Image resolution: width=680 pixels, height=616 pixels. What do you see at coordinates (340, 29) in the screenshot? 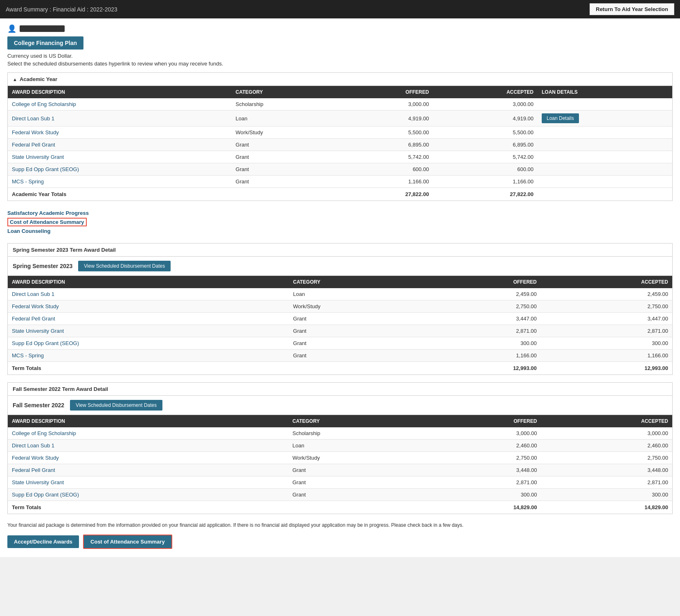
I see `user-row: 👤` at bounding box center [340, 29].